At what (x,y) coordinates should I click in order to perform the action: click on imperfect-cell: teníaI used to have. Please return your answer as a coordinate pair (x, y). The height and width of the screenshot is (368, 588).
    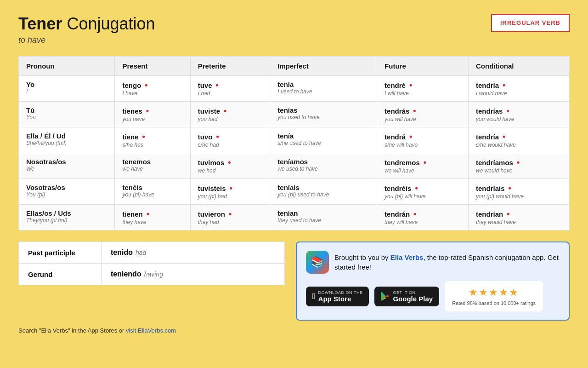
    Looking at the image, I should click on (323, 89).